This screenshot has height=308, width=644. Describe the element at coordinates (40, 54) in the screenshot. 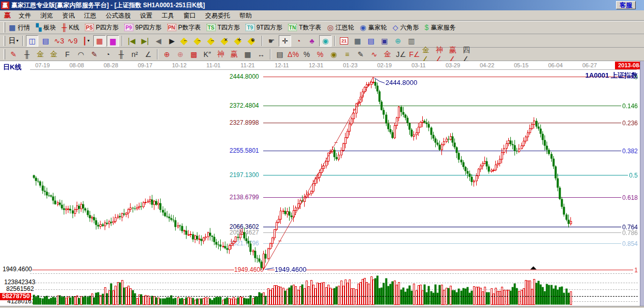

I see `gold-comb-1-button: 金` at that location.